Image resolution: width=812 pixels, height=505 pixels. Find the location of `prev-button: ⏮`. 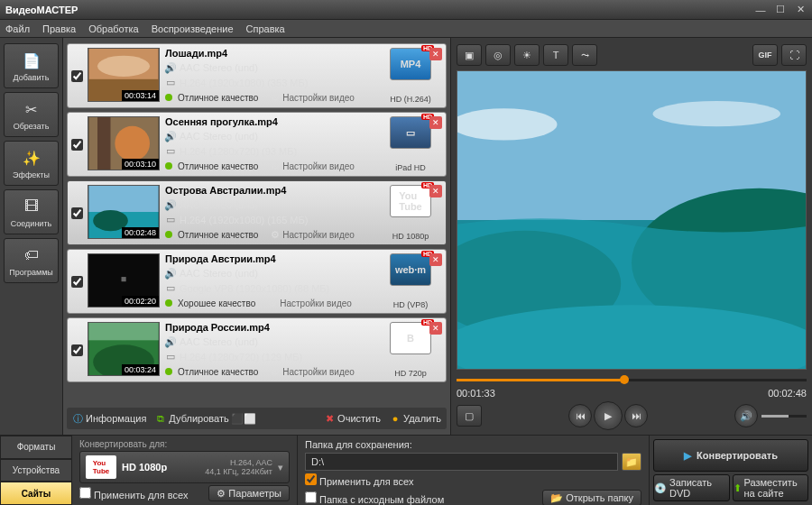

prev-button: ⏮ is located at coordinates (580, 416).